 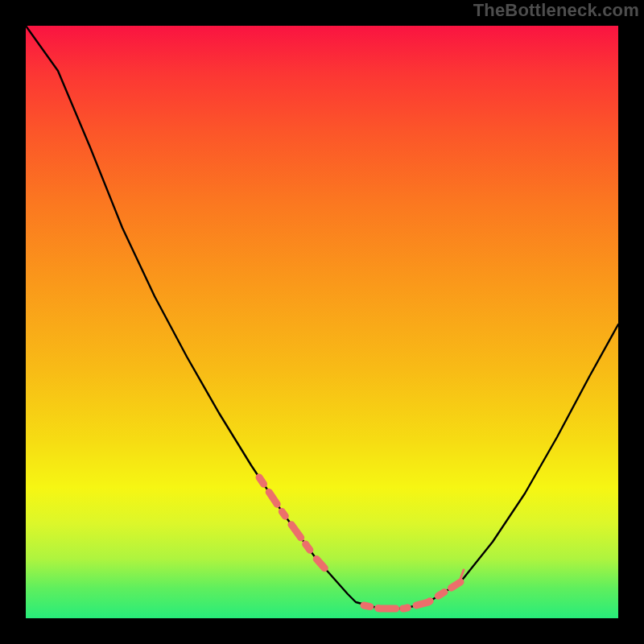 I want to click on dash-overlay-right, so click(x=412, y=596).